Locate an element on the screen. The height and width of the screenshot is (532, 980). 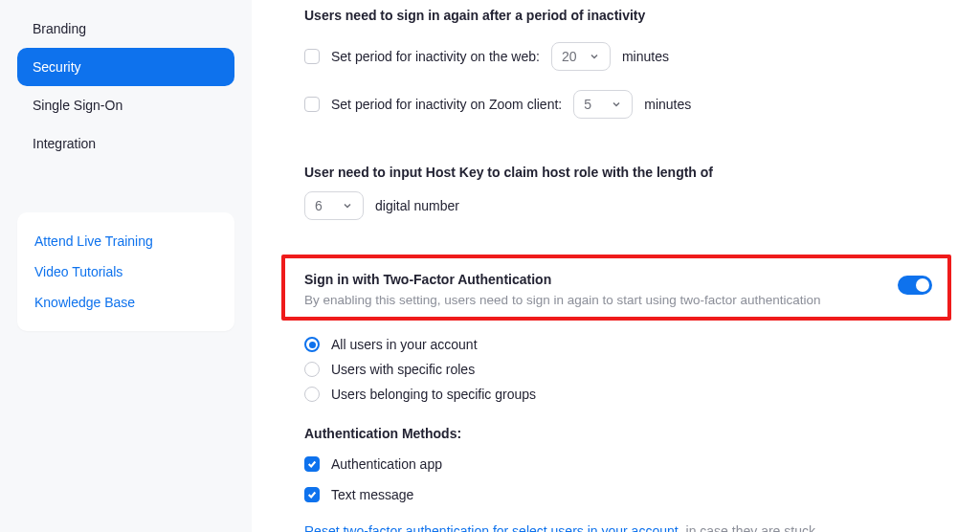
tfa-scope-roles: Users with specific roles is located at coordinates (637, 369).